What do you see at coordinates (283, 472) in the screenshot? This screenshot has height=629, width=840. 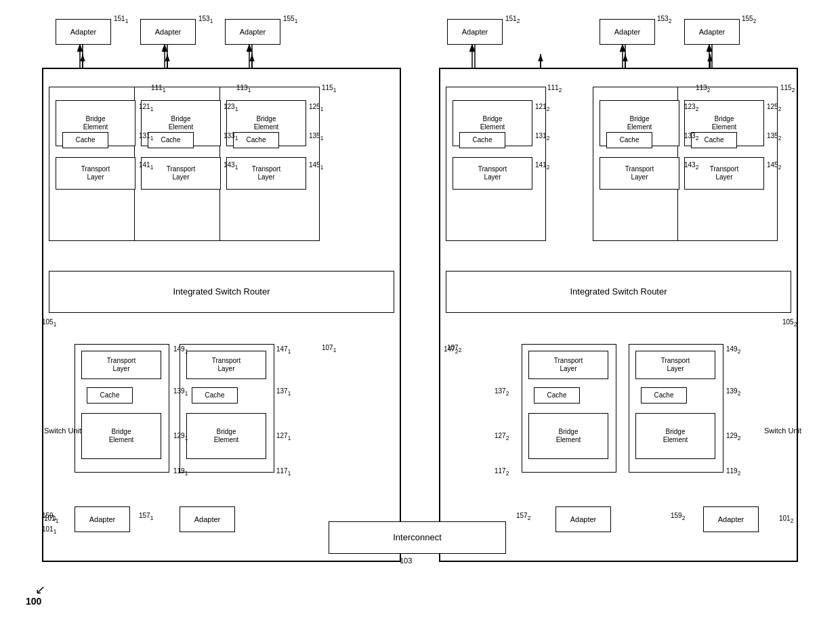 I see `lbn2-port-top-ref: 1171` at bounding box center [283, 472].